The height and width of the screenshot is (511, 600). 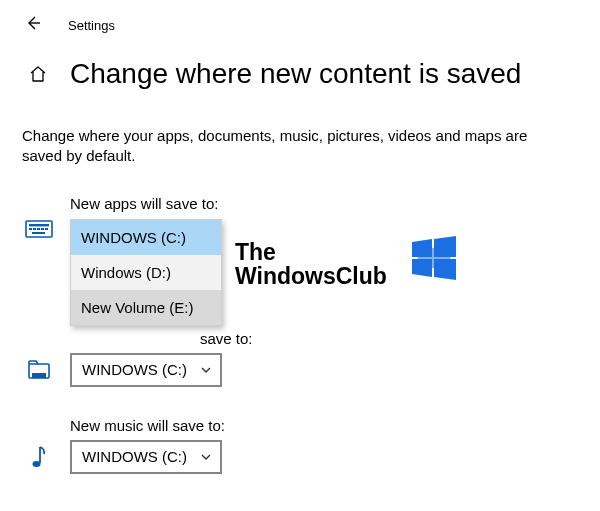 What do you see at coordinates (134, 456) in the screenshot?
I see `music-value: WINDOWS (C:)` at bounding box center [134, 456].